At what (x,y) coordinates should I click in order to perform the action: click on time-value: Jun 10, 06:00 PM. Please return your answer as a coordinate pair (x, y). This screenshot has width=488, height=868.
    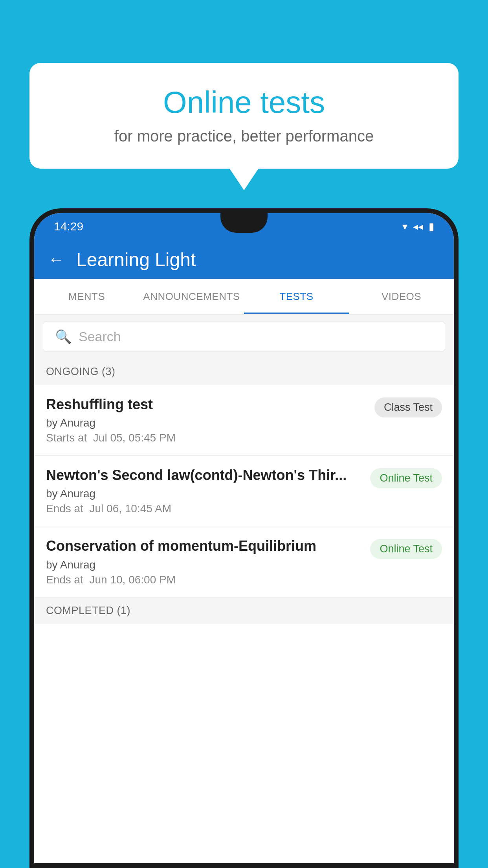
    Looking at the image, I should click on (133, 579).